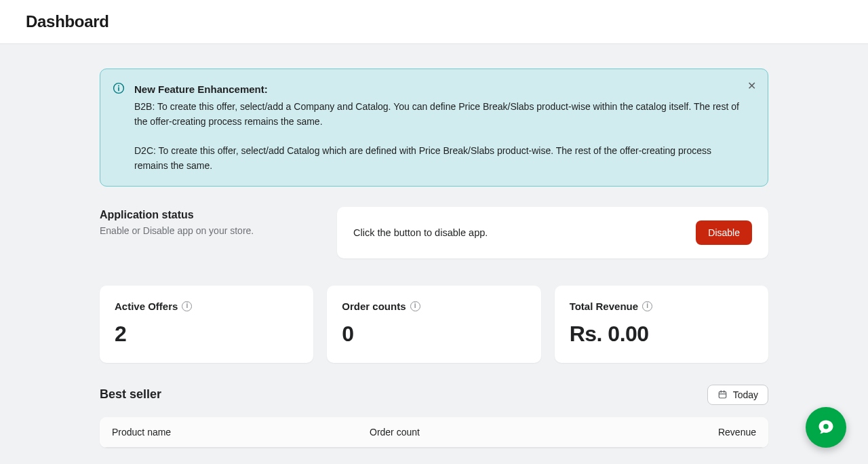 The height and width of the screenshot is (464, 868). What do you see at coordinates (437, 159) in the screenshot?
I see `banner-text-d2c: D2C: To create this offer, select/add Ca…` at bounding box center [437, 159].